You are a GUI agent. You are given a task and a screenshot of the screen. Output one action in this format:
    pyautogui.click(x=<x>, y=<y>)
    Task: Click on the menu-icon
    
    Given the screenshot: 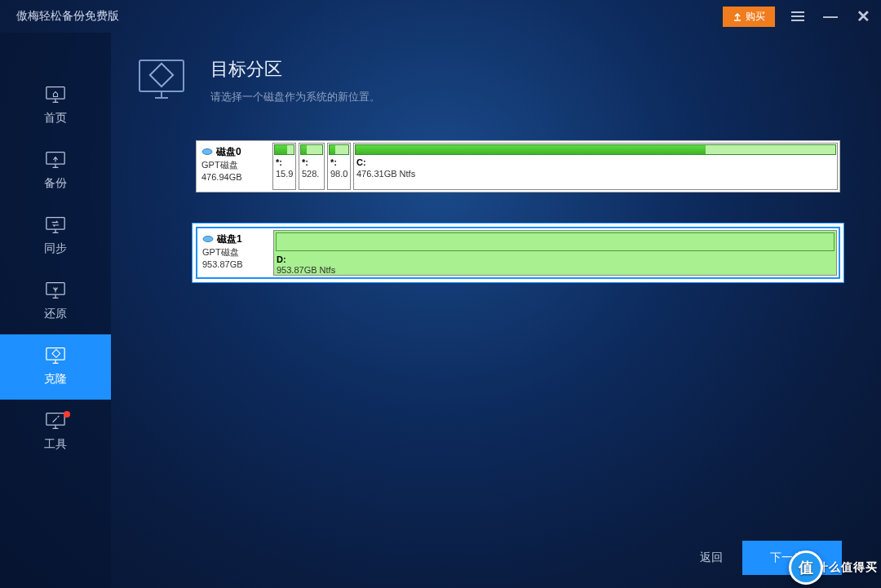 What is the action you would take?
    pyautogui.click(x=798, y=16)
    